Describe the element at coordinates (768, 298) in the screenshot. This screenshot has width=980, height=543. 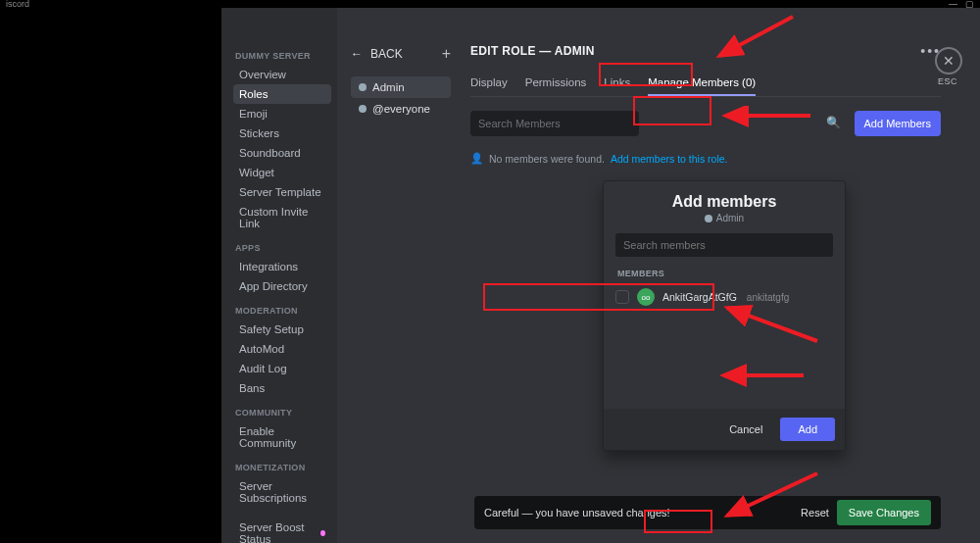
I see `member-handle: ankitatgfg` at that location.